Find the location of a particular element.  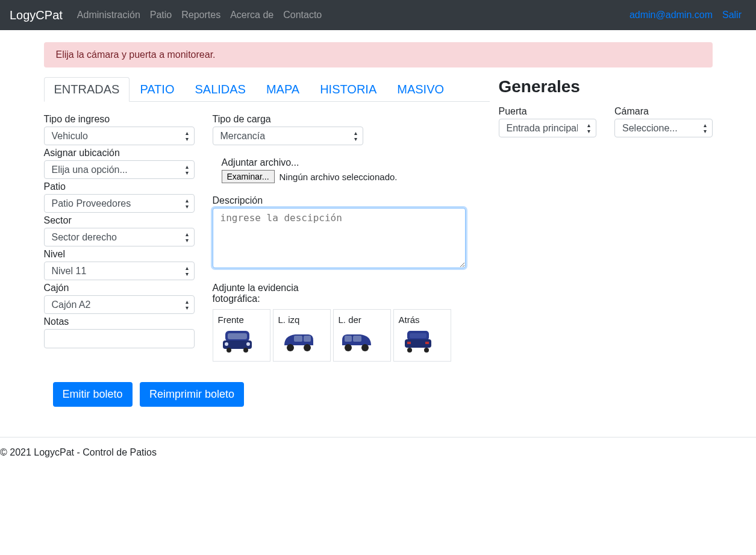

generals-title: Generales is located at coordinates (606, 87).